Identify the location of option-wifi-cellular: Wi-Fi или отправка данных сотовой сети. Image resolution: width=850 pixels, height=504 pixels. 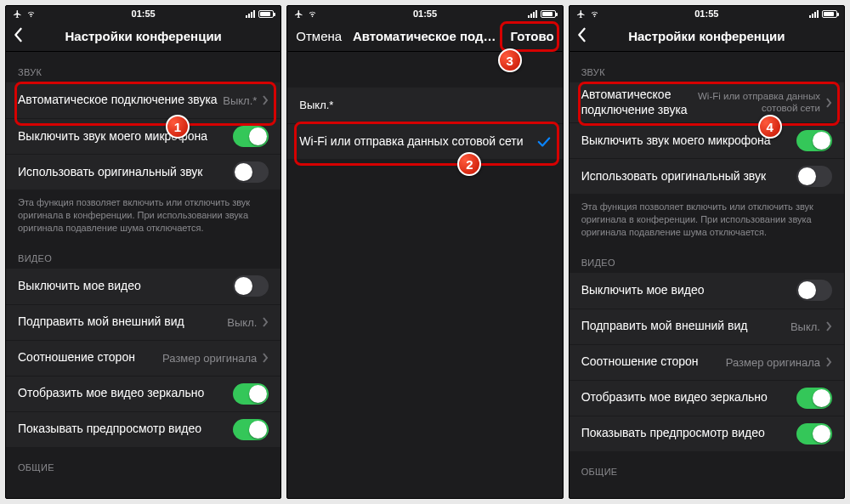
(425, 141).